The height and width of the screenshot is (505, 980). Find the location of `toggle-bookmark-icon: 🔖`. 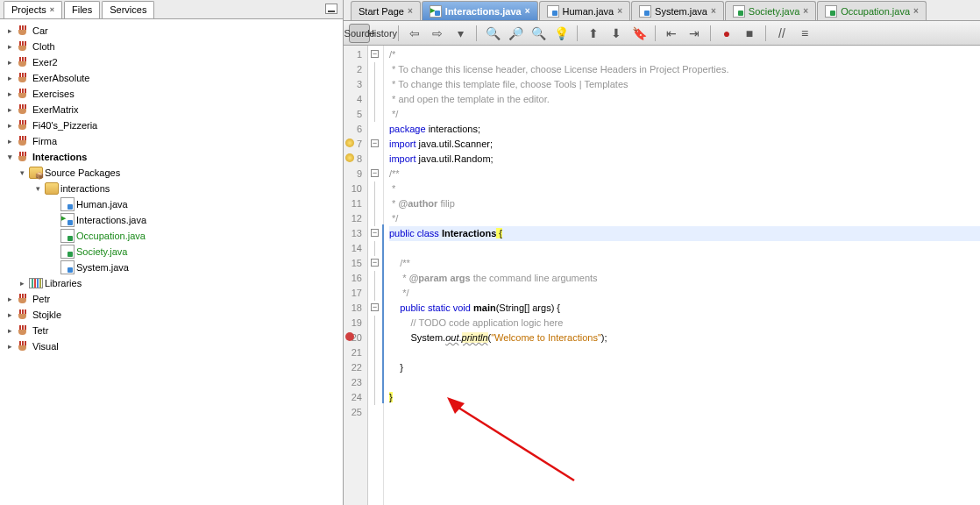

toggle-bookmark-icon: 🔖 is located at coordinates (639, 33).